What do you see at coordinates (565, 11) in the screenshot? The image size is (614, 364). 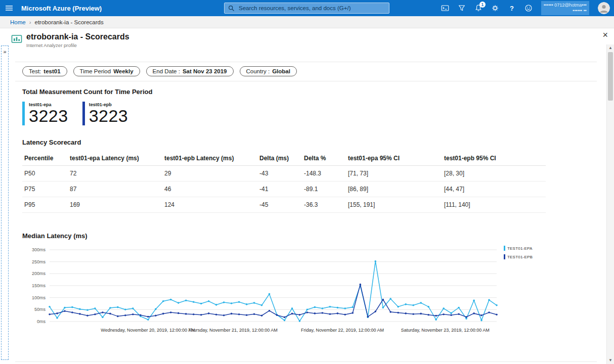 I see `account-directory: •••••• ••` at bounding box center [565, 11].